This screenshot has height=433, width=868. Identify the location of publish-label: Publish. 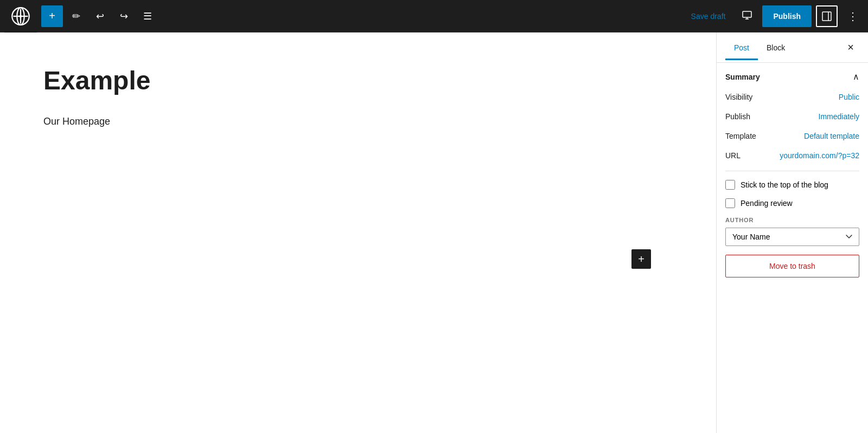
(738, 117).